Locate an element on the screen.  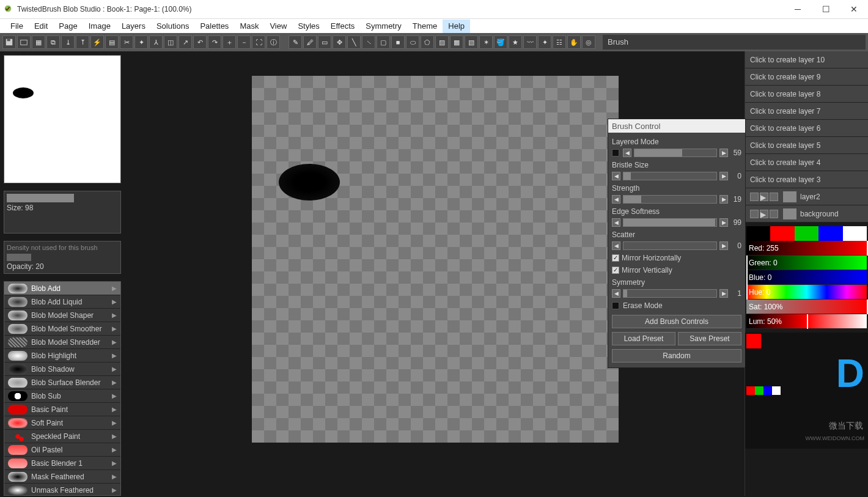
layer-visibility-icon is located at coordinates (754, 214).